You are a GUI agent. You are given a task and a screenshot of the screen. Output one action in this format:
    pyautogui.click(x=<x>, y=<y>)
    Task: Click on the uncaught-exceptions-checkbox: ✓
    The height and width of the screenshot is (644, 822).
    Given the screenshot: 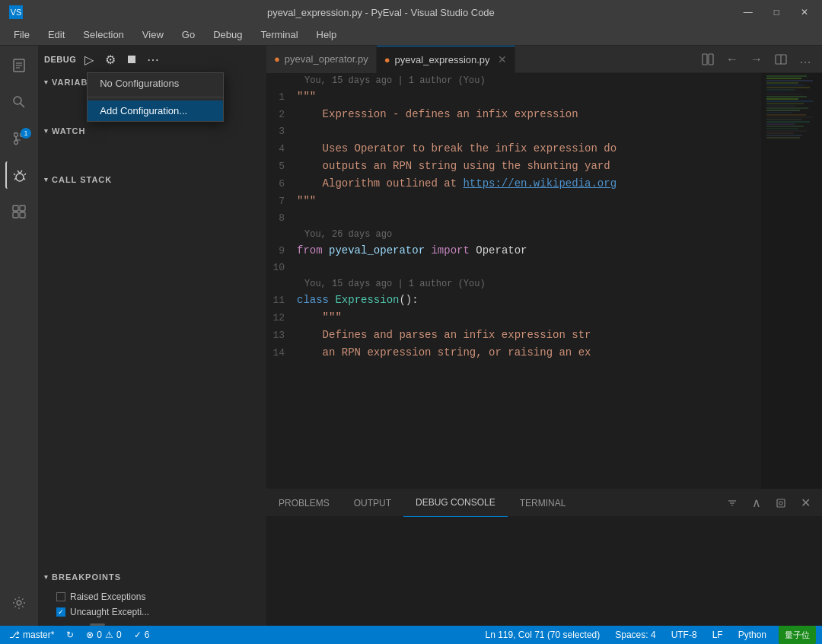 What is the action you would take?
    pyautogui.click(x=61, y=612)
    